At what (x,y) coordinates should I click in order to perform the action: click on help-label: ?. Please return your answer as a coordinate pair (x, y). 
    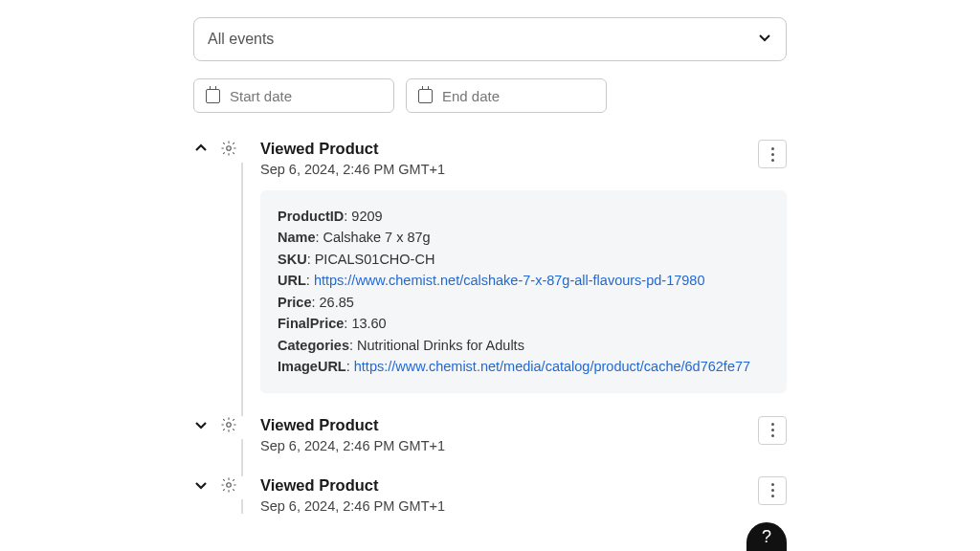
    Looking at the image, I should click on (767, 532).